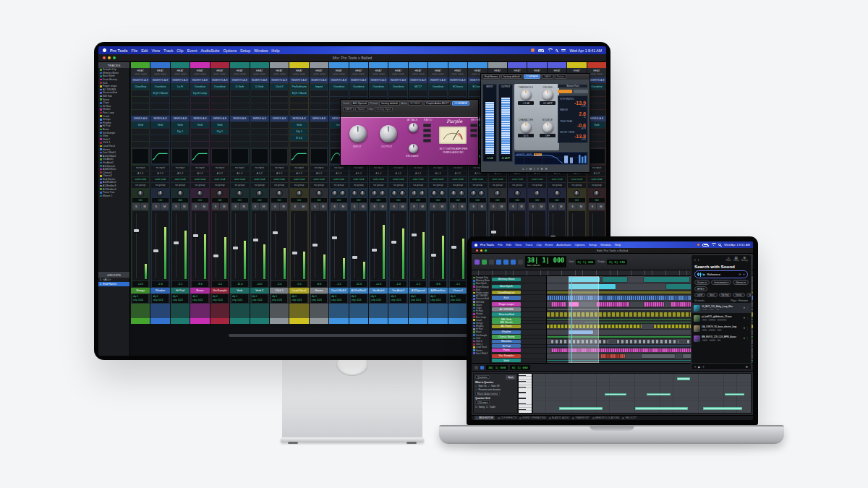 This screenshot has width=868, height=488. Describe the element at coordinates (581, 418) in the screenshot. I see `bottom-tab-transport: TRANSPORT` at that location.